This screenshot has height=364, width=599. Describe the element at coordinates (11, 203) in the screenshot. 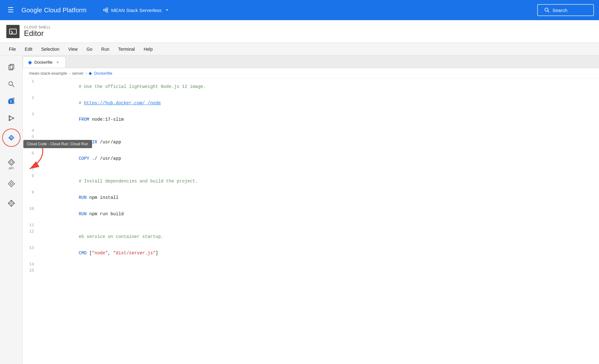

I see `sidebar-item-settings` at that location.